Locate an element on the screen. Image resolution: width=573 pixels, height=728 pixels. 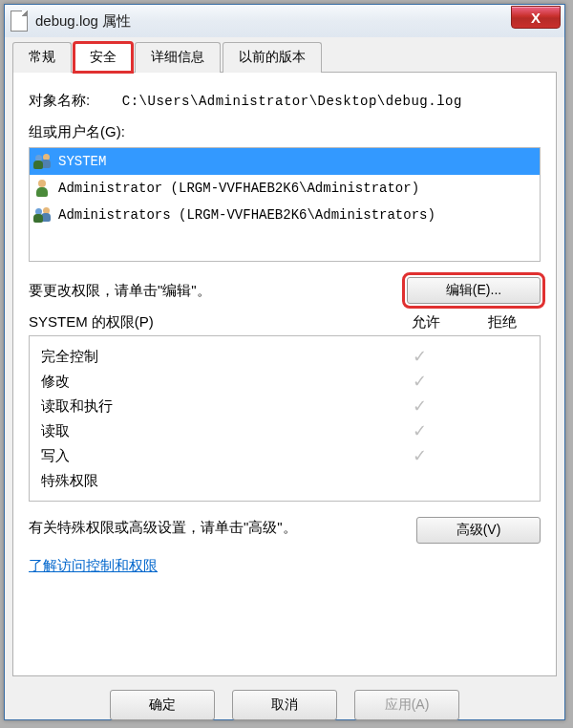
list-item: Administrators (LRGM-VVFHAEB2K6\Administ… is located at coordinates (285, 215).